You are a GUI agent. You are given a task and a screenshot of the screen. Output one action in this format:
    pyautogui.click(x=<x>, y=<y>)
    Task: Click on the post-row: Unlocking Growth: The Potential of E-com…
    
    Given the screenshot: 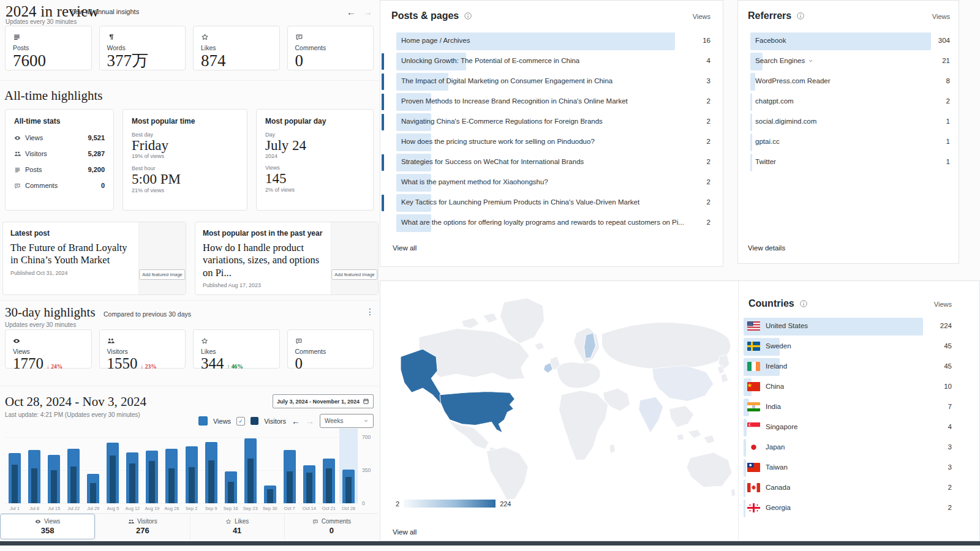 What is the action you would take?
    pyautogui.click(x=551, y=61)
    